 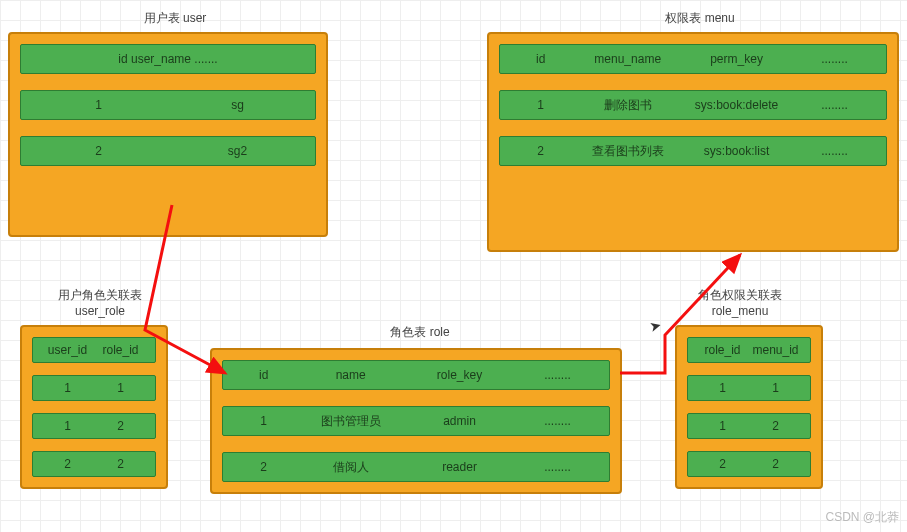 I want to click on cell-name: 查看图书列表, so click(x=628, y=152).